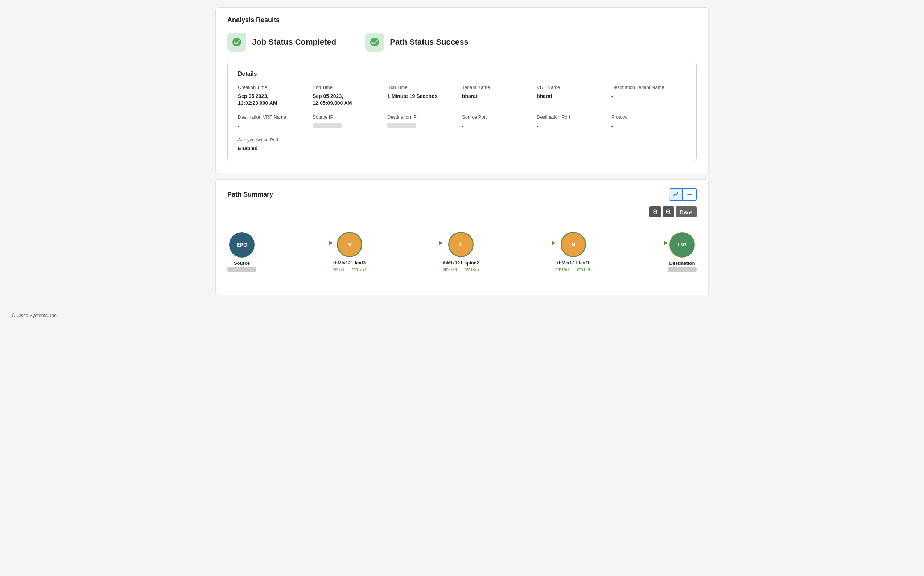  What do you see at coordinates (462, 20) in the screenshot?
I see `analysis-results-title: Analysis Results` at bounding box center [462, 20].